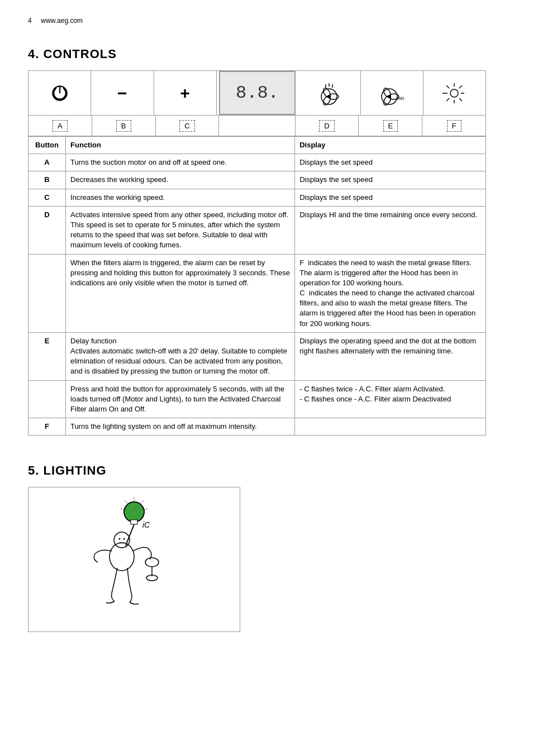 This screenshot has width=533, height=756. I want to click on diagram-cell-b: −, so click(122, 93).